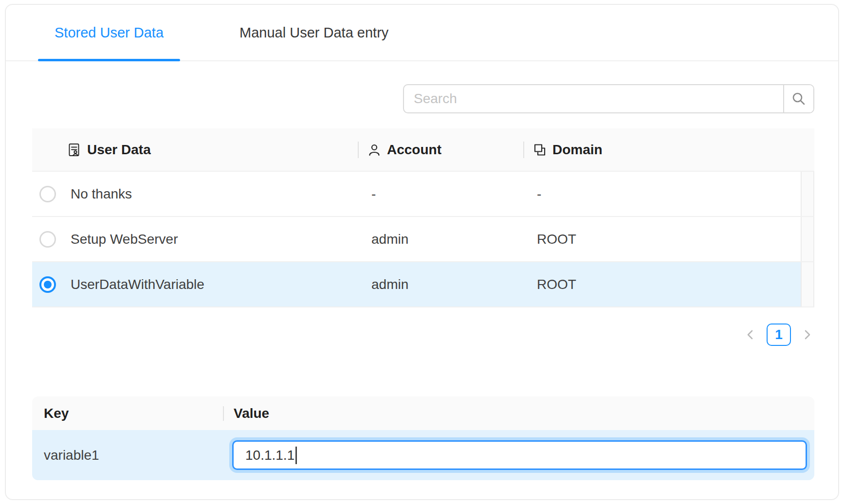 This screenshot has height=504, width=844. Describe the element at coordinates (423, 455) in the screenshot. I see `kv-row-variable1: variable1 10.1.1.1` at that location.